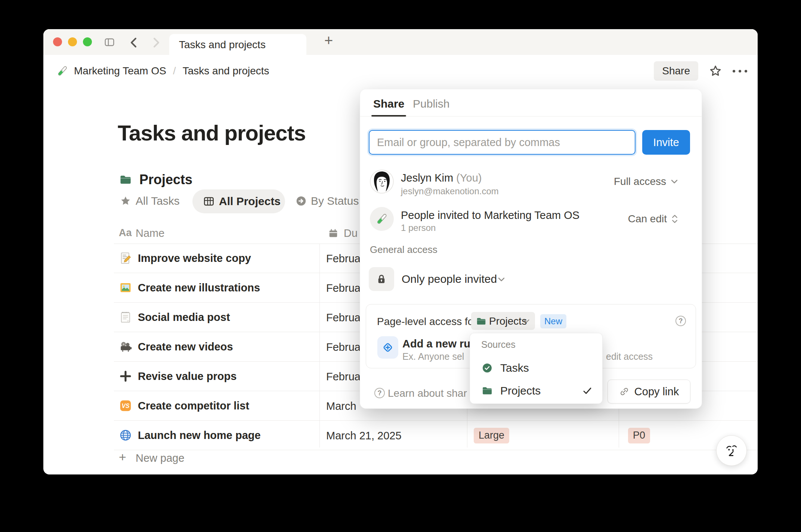 The width and height of the screenshot is (801, 532). What do you see at coordinates (740, 71) in the screenshot?
I see `more-options-icon` at bounding box center [740, 71].